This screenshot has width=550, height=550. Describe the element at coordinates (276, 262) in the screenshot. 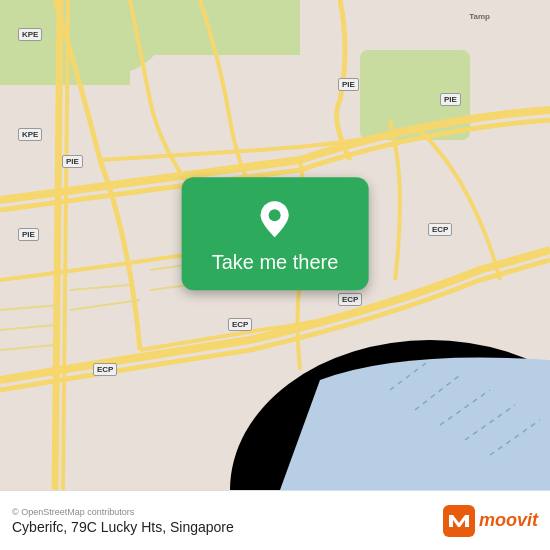

I see `take-me-there-label: Take me there` at that location.